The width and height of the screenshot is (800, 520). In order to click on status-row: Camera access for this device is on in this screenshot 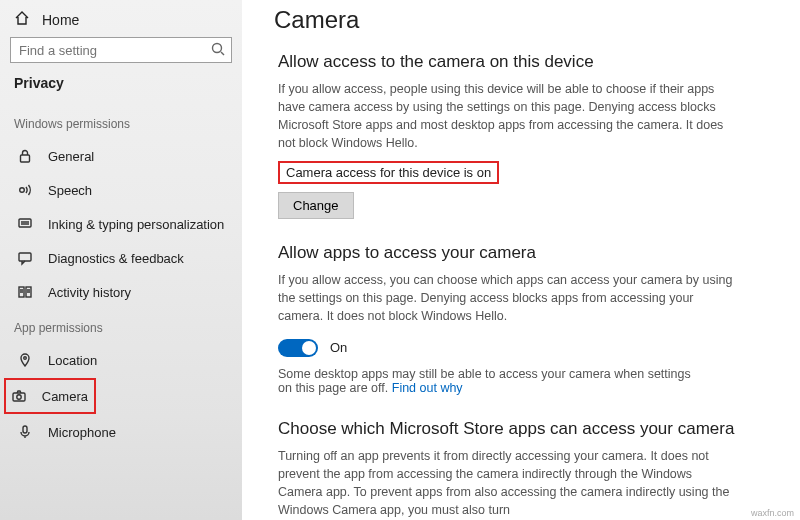, I will do `click(524, 172)`.